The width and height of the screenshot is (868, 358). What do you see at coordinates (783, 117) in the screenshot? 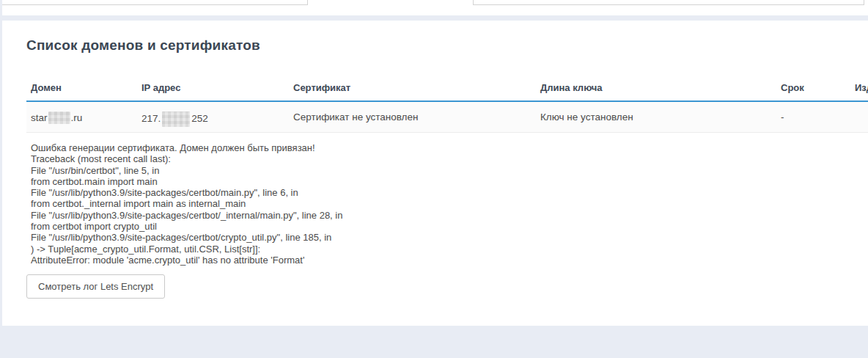
I see `cell-term: -` at bounding box center [783, 117].